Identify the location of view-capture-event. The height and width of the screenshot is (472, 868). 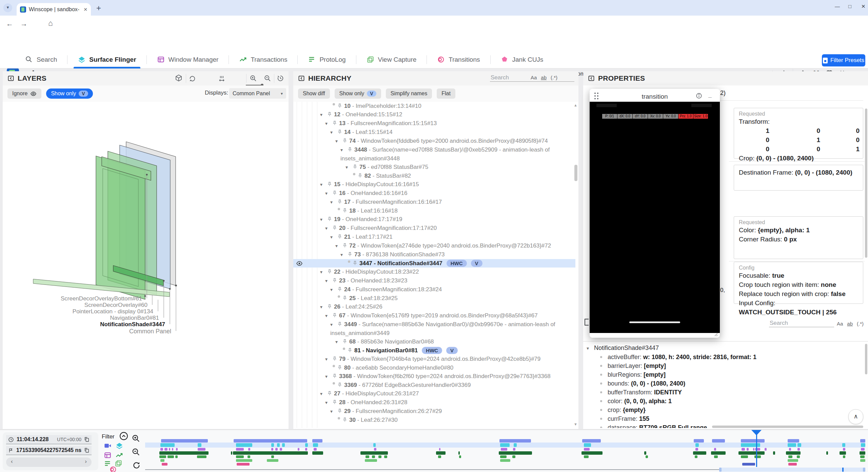
(793, 460).